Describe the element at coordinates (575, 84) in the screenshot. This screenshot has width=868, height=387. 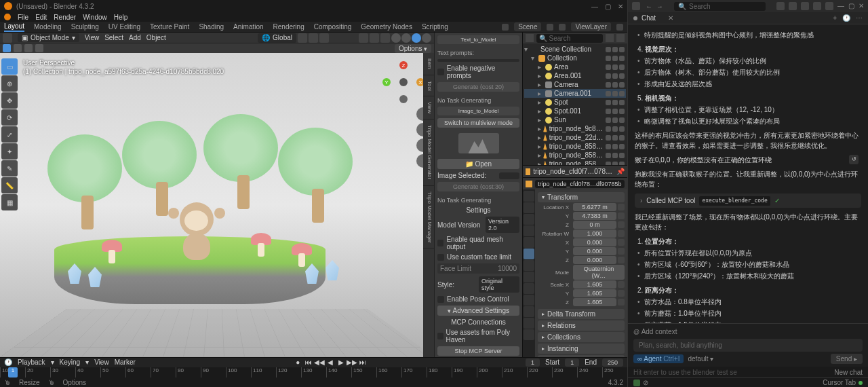
I see `outliner-node: ▸Camera` at that location.